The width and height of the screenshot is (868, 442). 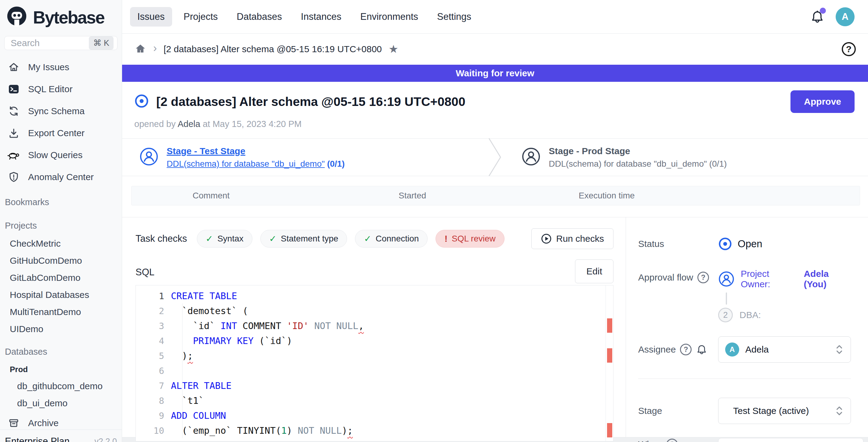 I want to click on stage-select-label: Stage, so click(x=678, y=411).